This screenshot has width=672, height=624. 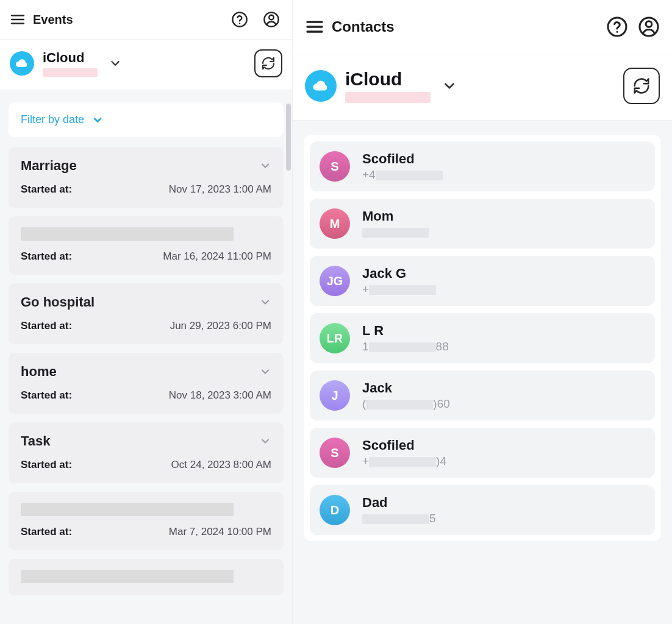 What do you see at coordinates (399, 289) in the screenshot?
I see `contact-phone: +` at bounding box center [399, 289].